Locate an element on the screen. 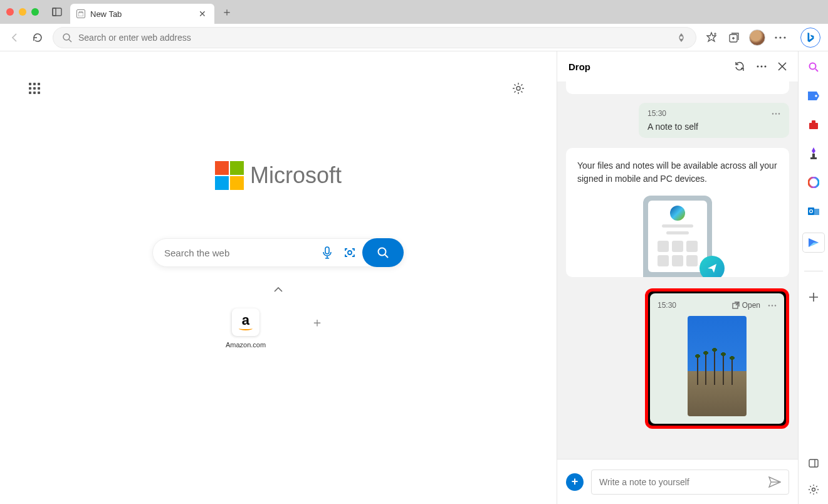 The height and width of the screenshot is (504, 828). new-tab-button: ＋ is located at coordinates (227, 12).